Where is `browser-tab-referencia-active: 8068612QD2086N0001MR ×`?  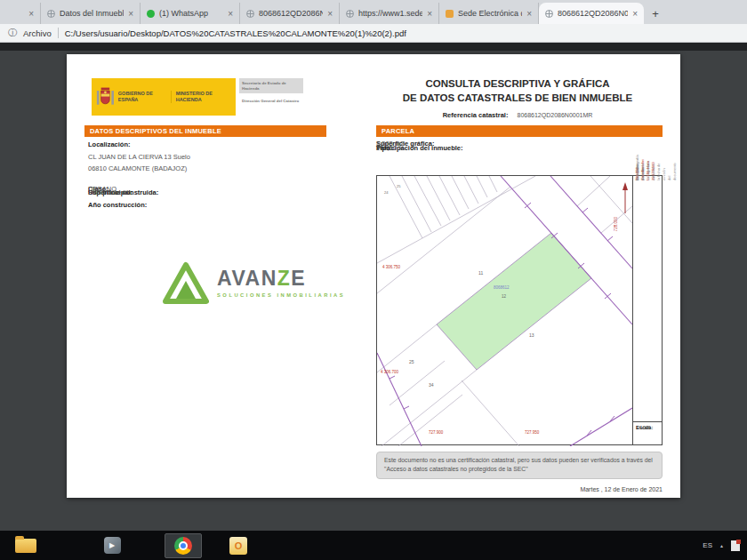
browser-tab-referencia-active: 8068612QD2086N0001MR × is located at coordinates (591, 13).